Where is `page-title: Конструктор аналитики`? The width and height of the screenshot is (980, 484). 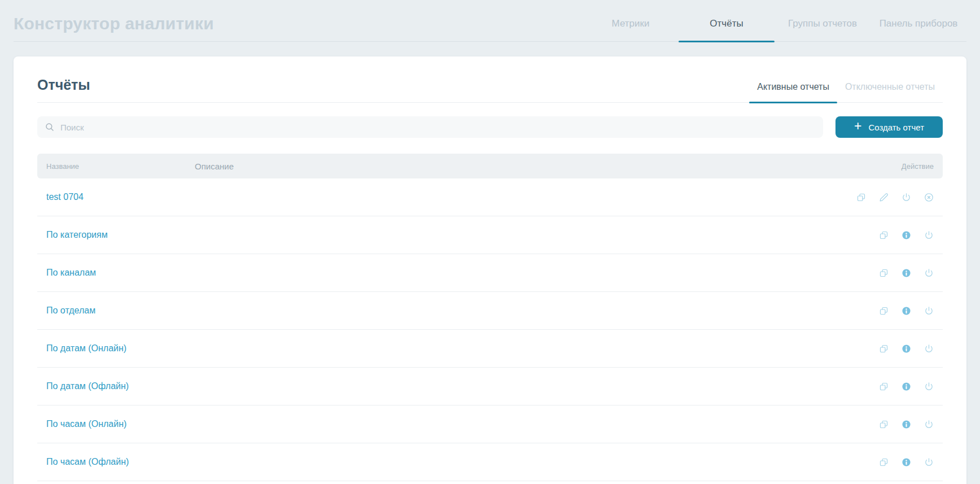 page-title: Конструктор аналитики is located at coordinates (114, 21).